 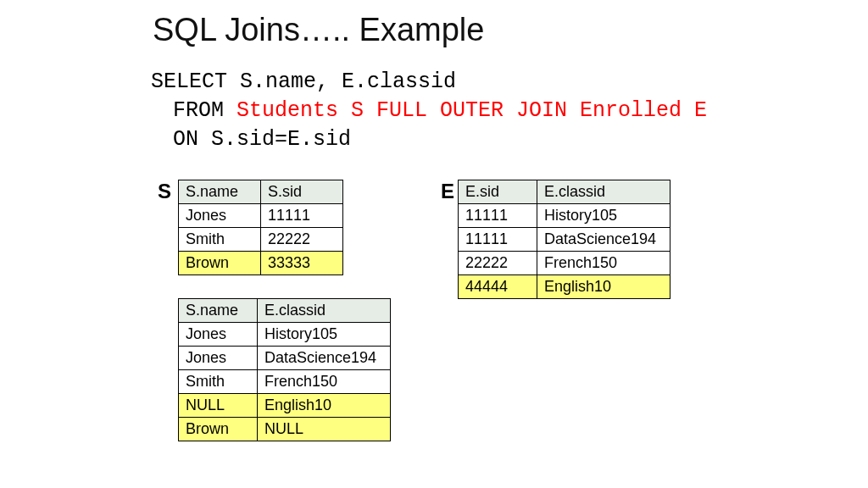 What do you see at coordinates (565, 263) in the screenshot?
I see `table-row: 22222French150` at bounding box center [565, 263].